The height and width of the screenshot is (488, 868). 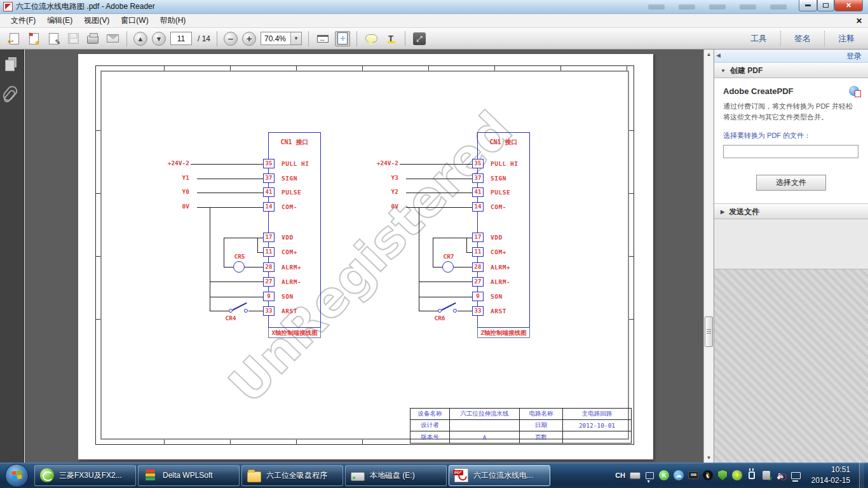 What do you see at coordinates (12, 256) in the screenshot?
I see `navigation-rail` at bounding box center [12, 256].